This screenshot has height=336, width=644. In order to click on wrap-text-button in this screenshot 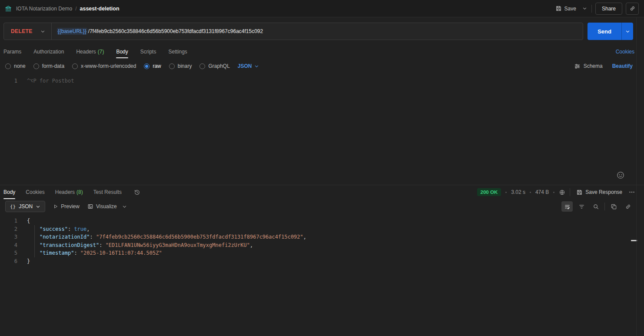, I will do `click(567, 206)`.